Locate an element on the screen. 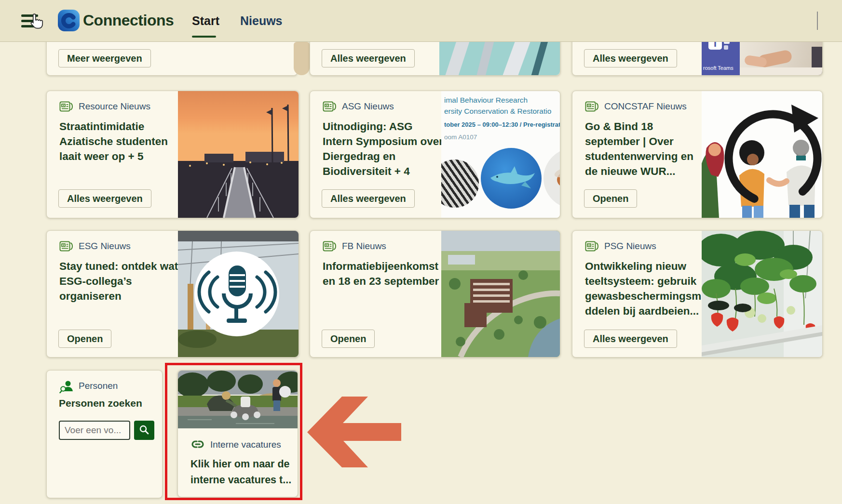 This screenshot has width=842, height=504. sunset-bridge-image is located at coordinates (238, 154).